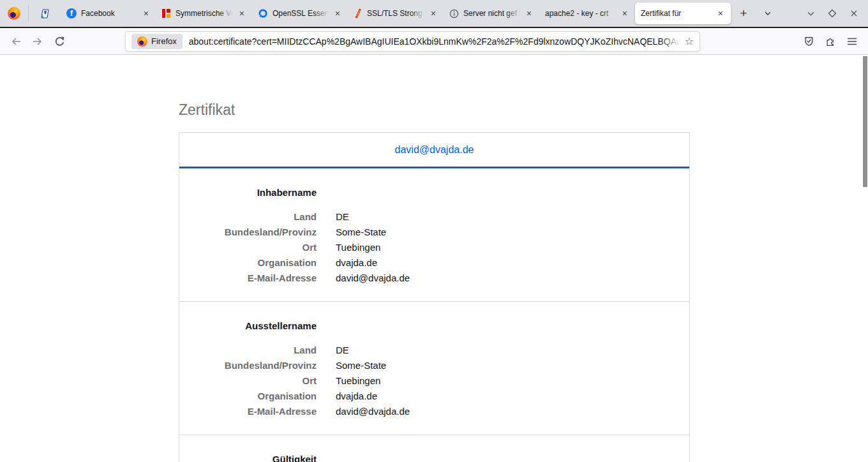 Image resolution: width=868 pixels, height=462 pixels. I want to click on tab-label: OpenSSL Essent, so click(301, 13).